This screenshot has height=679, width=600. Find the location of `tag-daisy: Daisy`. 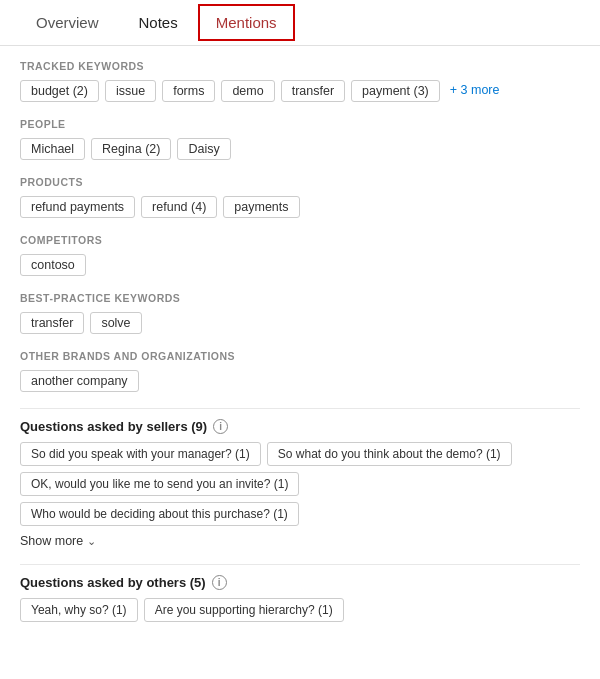

tag-daisy: Daisy is located at coordinates (204, 149).